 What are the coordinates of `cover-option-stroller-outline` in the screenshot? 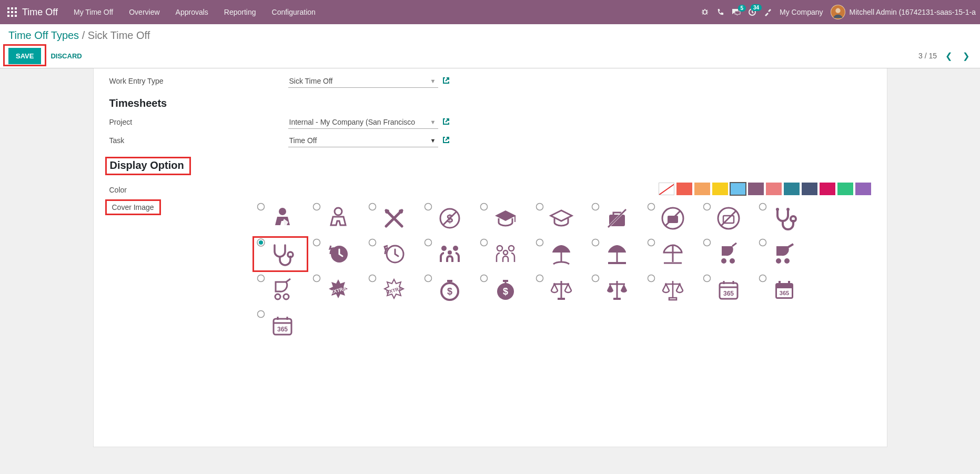 It's located at (280, 290).